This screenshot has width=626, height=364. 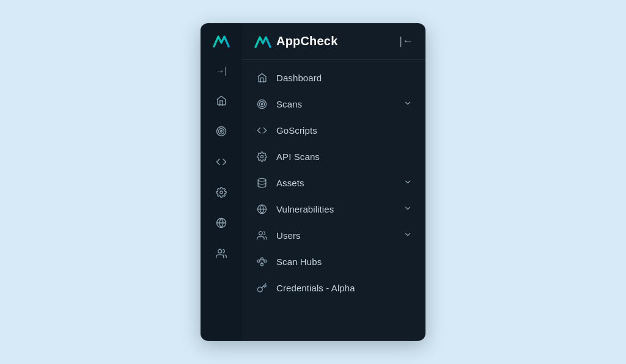 What do you see at coordinates (221, 41) in the screenshot?
I see `mini-logo-icon` at bounding box center [221, 41].